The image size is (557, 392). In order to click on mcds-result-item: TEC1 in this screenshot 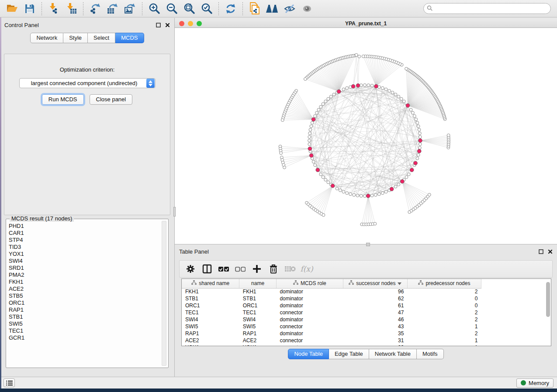, I will do `click(85, 331)`.